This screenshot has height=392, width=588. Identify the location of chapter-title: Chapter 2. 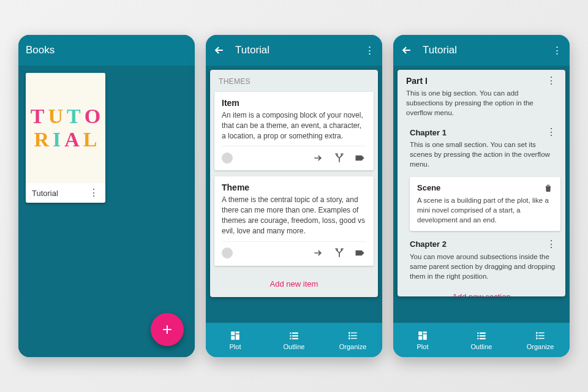
(478, 244).